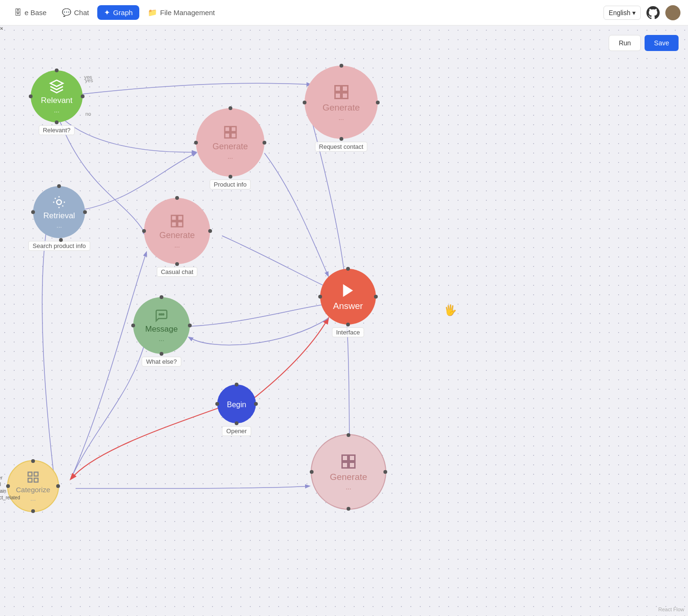 The width and height of the screenshot is (688, 616). Describe the element at coordinates (230, 146) in the screenshot. I see `generate-ct-title: Generate` at that location.